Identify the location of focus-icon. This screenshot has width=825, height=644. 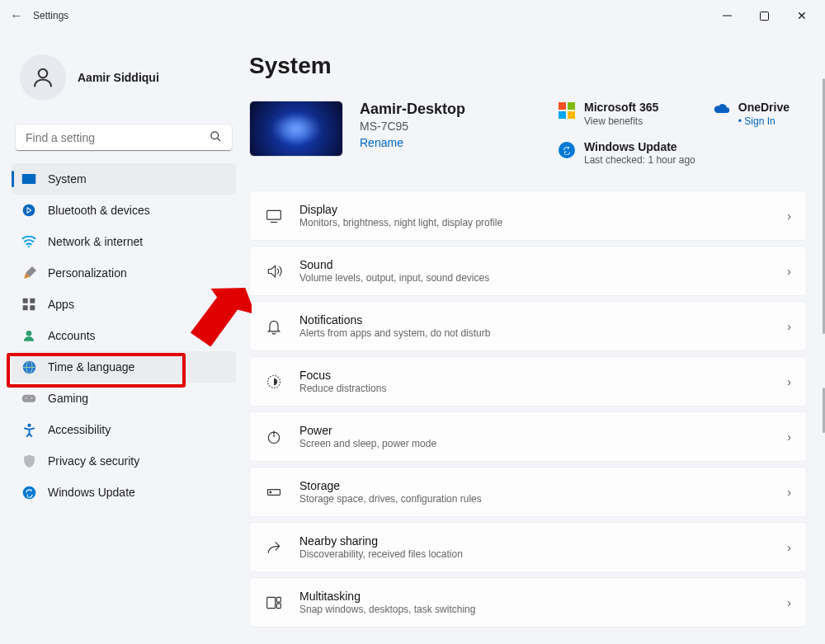
(274, 382).